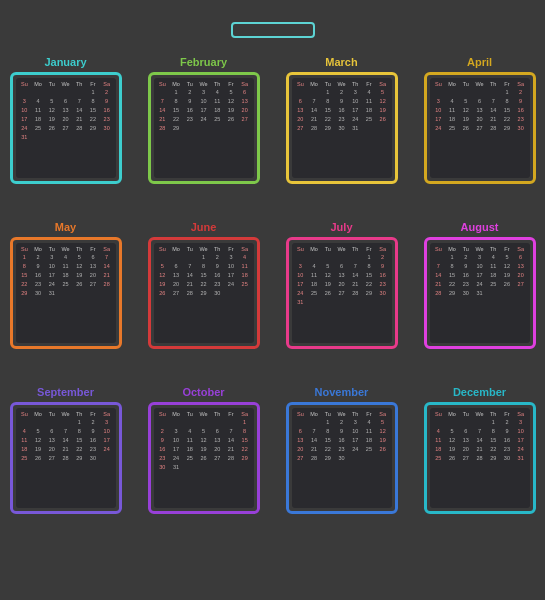  What do you see at coordinates (328, 440) in the screenshot?
I see `day-cell: 15` at bounding box center [328, 440].